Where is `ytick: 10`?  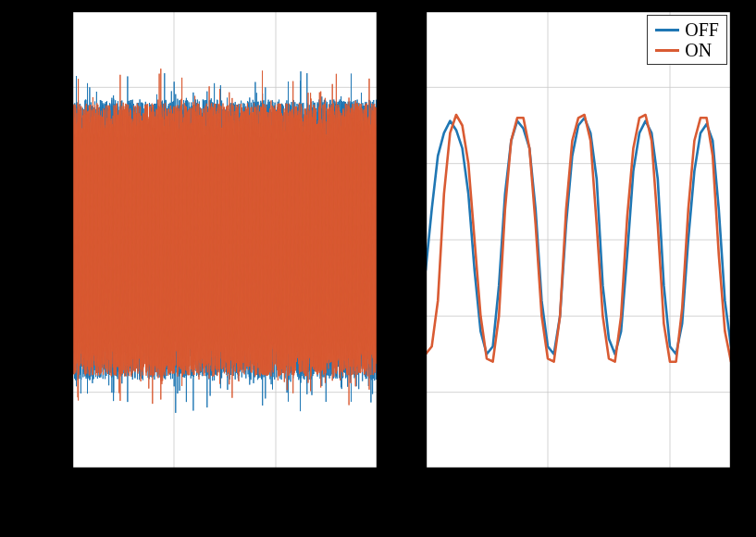
ytick: 10 is located at coordinates (61, 87).